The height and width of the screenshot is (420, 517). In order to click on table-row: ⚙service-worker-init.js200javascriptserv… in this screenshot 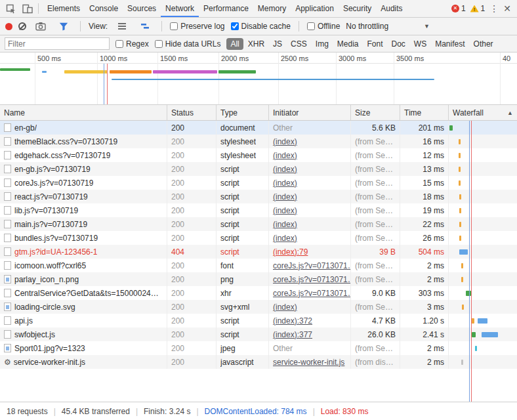, I will do `click(258, 362)`.